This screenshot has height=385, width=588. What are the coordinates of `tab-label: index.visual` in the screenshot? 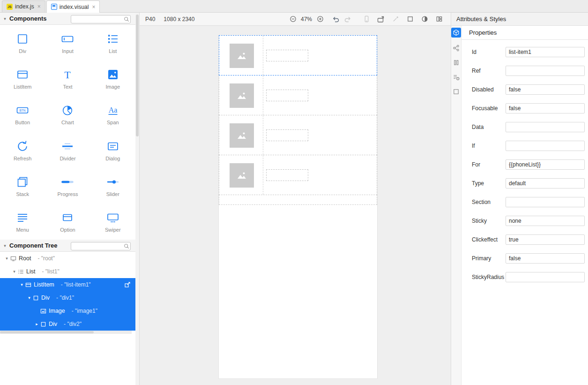 It's located at (74, 7).